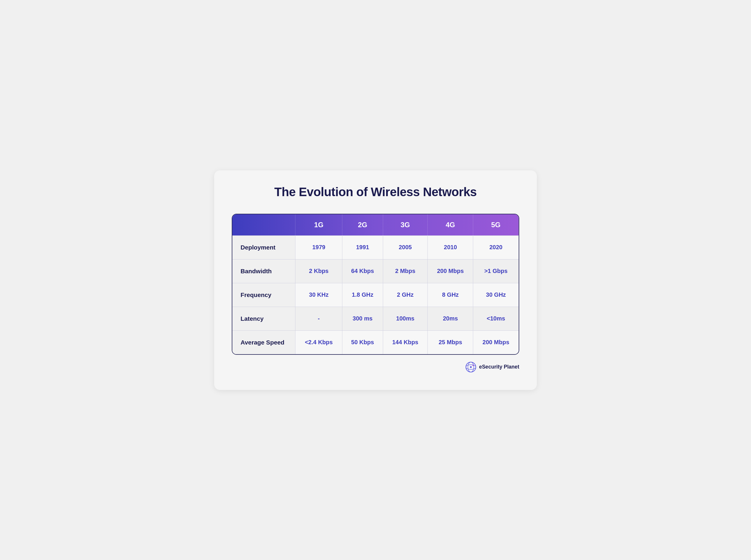  I want to click on table-header-2g: 2G, so click(363, 225).